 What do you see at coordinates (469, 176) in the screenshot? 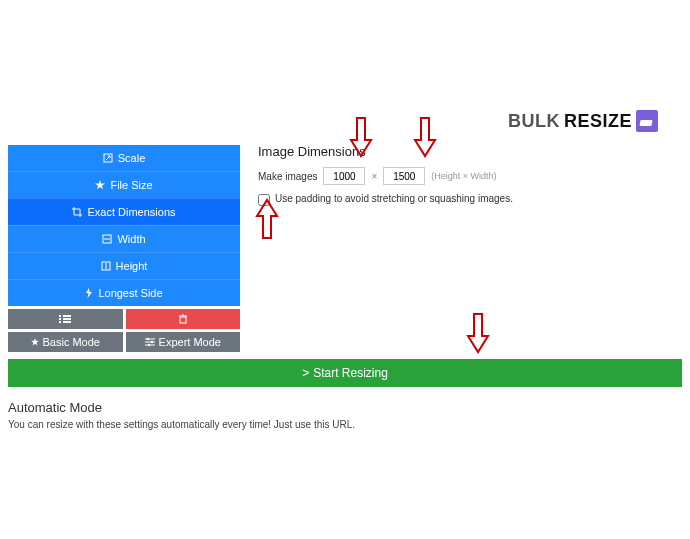
I see `dimensions-row: Make images × (Height × Width)` at bounding box center [469, 176].